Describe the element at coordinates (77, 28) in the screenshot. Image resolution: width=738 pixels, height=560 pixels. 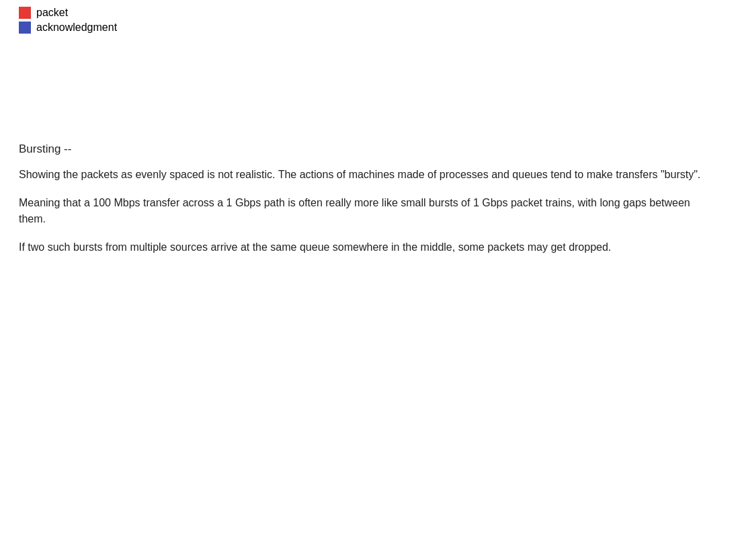
I see `ack-label: acknowledgment` at that location.